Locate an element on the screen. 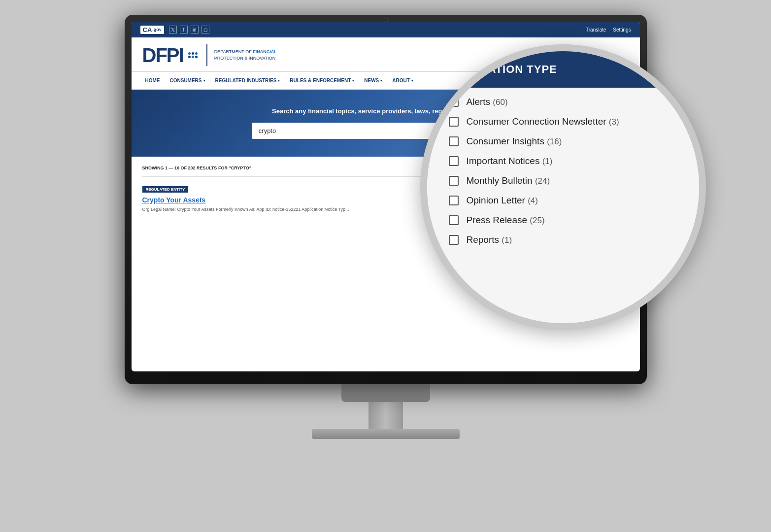  nav-item-regulated: REGULATED INDUSTRIES▾ is located at coordinates (248, 81).